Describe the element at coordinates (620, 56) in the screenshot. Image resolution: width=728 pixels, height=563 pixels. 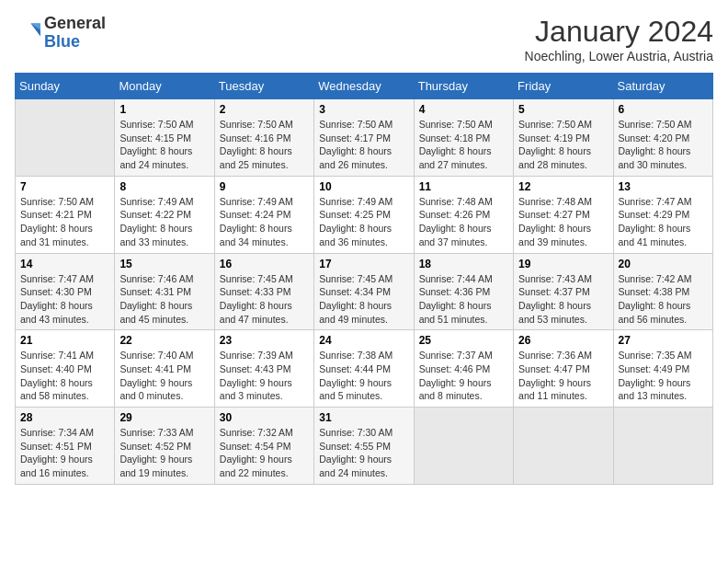
I see `location: Noechling, Lower Austria, Austria` at that location.